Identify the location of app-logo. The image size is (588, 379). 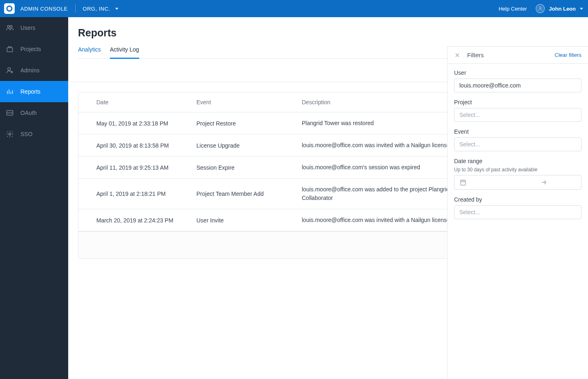
(9, 9).